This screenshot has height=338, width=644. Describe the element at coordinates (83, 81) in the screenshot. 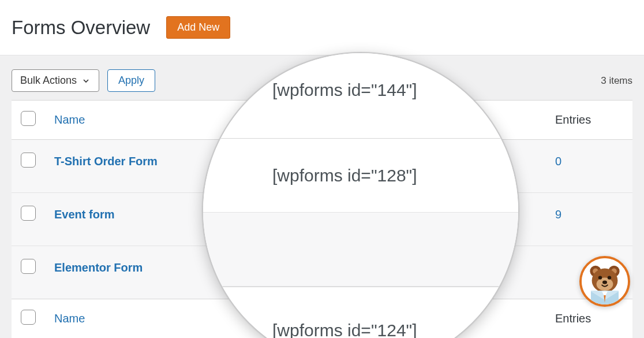

I see `toolbar-left: Bulk Actions Apply` at that location.